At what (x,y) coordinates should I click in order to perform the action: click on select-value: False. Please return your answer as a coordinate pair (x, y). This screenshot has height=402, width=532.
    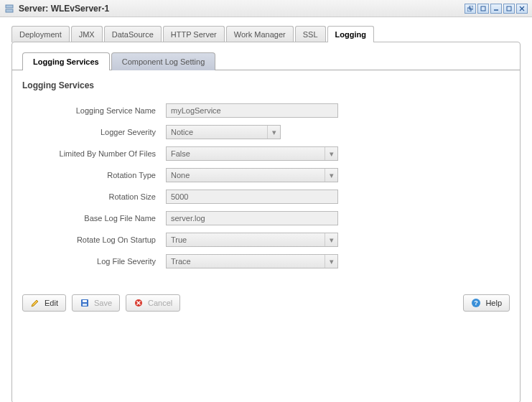
    Looking at the image, I should click on (246, 154).